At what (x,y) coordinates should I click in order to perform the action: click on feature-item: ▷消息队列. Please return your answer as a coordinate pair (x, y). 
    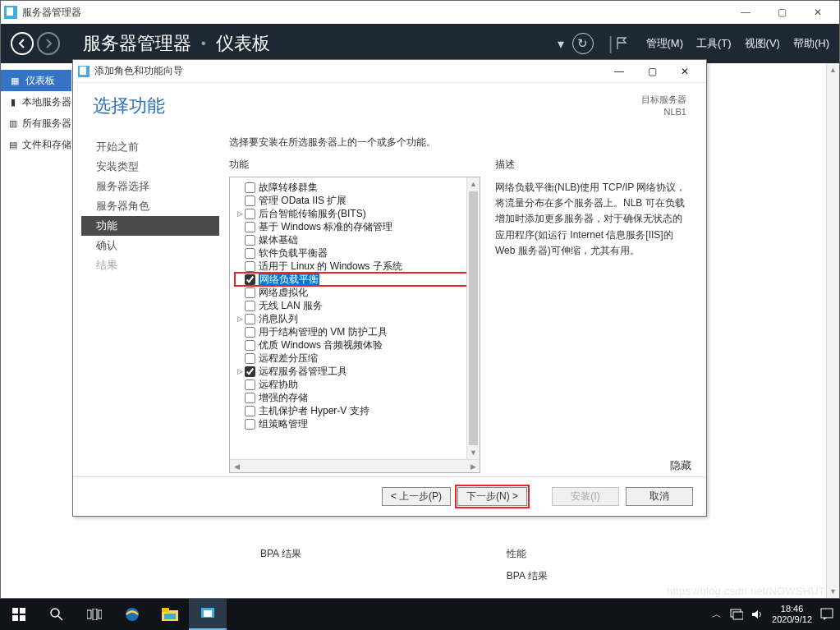
    Looking at the image, I should click on (357, 319).